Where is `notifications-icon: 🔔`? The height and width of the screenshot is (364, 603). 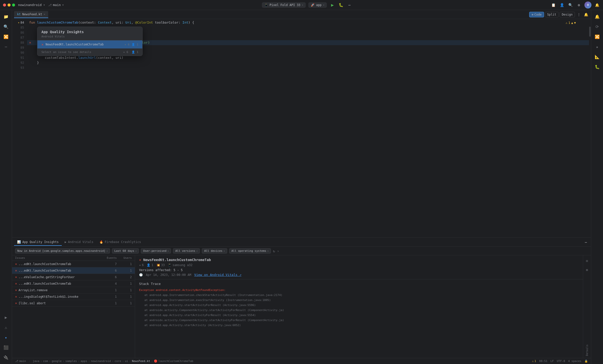 notifications-icon: 🔔 is located at coordinates (597, 5).